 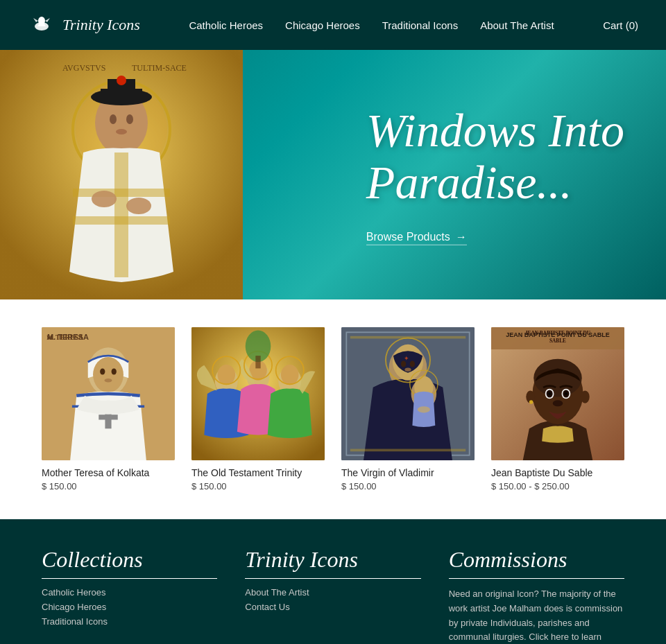 What do you see at coordinates (333, 563) in the screenshot?
I see `footer-trinity-title: Trinity Icons` at bounding box center [333, 563].